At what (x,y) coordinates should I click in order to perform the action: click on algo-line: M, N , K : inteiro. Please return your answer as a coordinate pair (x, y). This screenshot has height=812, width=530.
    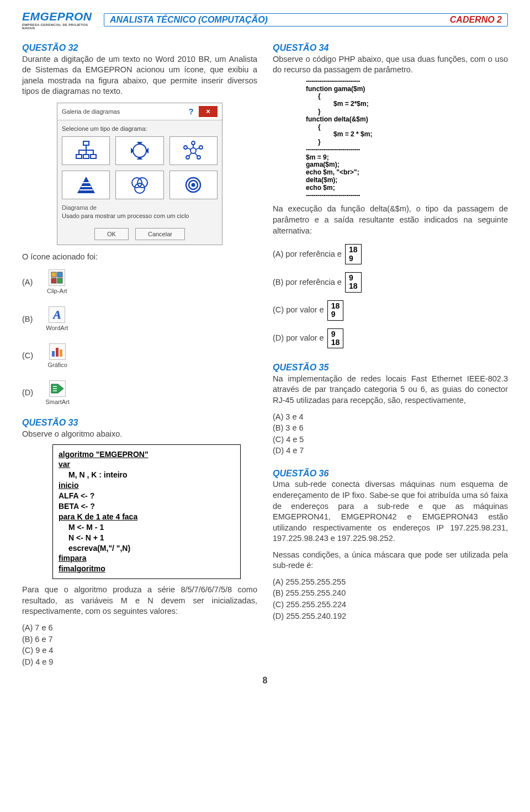
    Looking at the image, I should click on (147, 475).